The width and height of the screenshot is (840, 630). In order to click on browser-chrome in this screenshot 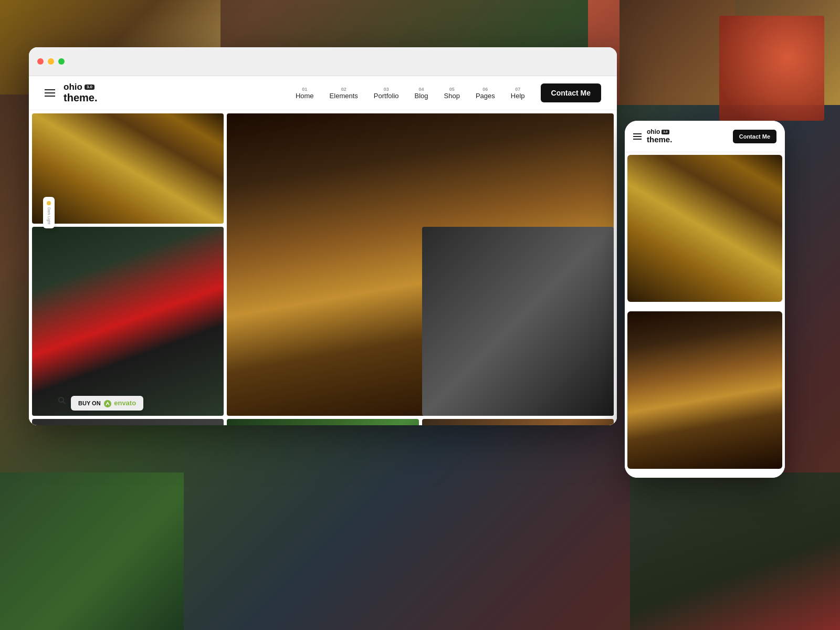, I will do `click(323, 62)`.